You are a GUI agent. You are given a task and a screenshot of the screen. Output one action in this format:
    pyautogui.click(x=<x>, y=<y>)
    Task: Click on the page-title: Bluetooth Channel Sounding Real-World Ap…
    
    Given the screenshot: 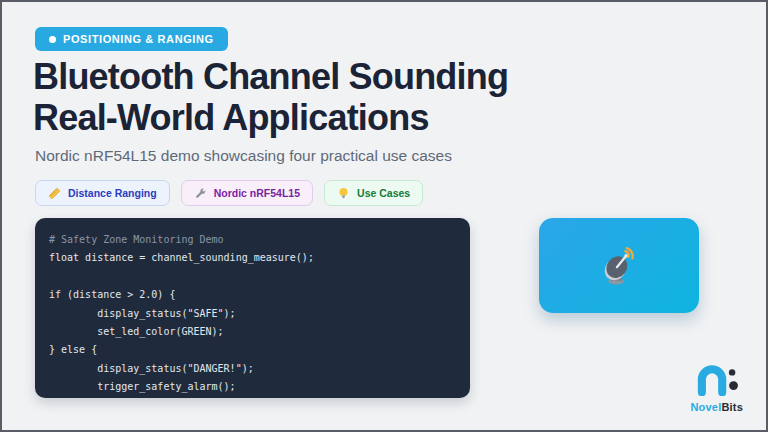 What is the action you would take?
    pyautogui.click(x=270, y=97)
    